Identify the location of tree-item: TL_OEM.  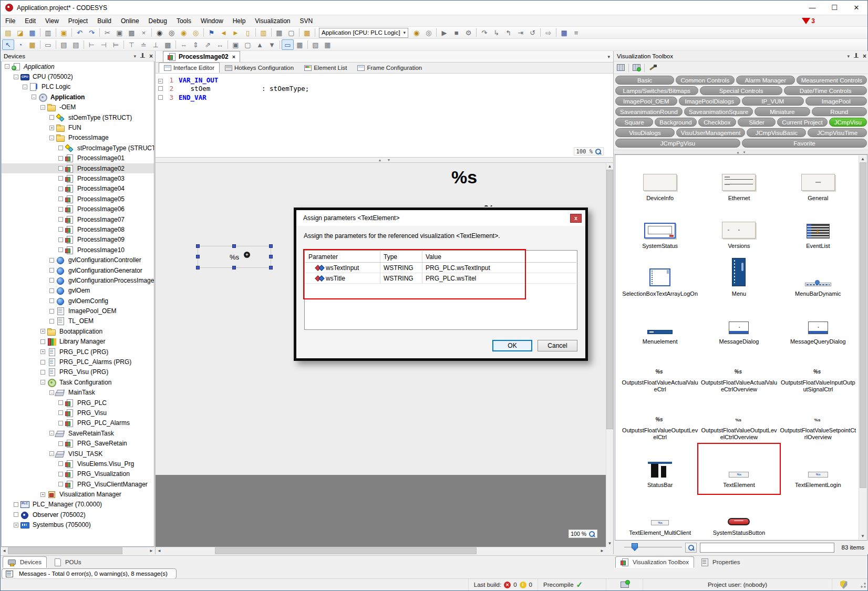
(78, 322).